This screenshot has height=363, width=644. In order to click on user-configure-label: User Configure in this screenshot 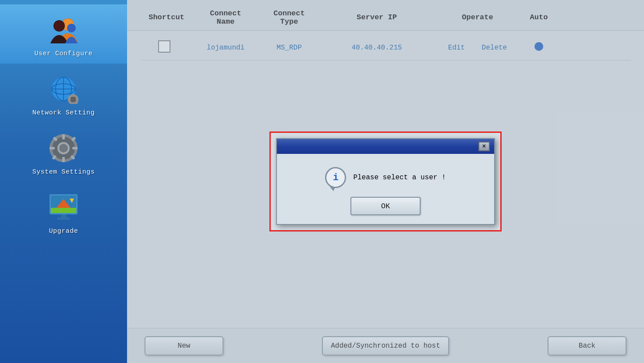, I will do `click(63, 53)`.